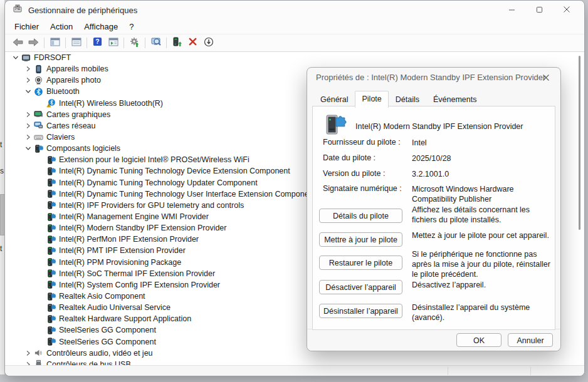  Describe the element at coordinates (479, 340) in the screenshot. I see `ok-button: OK` at that location.